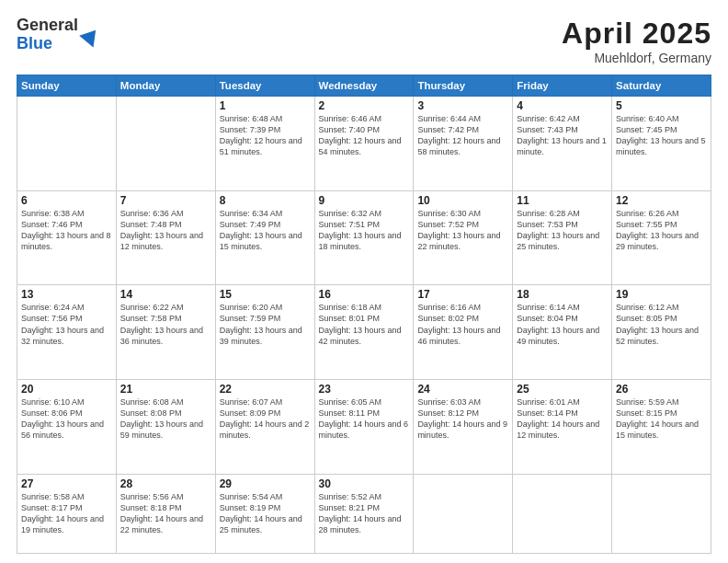 The width and height of the screenshot is (728, 563). What do you see at coordinates (364, 237) in the screenshot?
I see `calendar-cell: 9Sunrise: 6:32 AM Sunset: 7:51 PM Daylig…` at bounding box center [364, 237].